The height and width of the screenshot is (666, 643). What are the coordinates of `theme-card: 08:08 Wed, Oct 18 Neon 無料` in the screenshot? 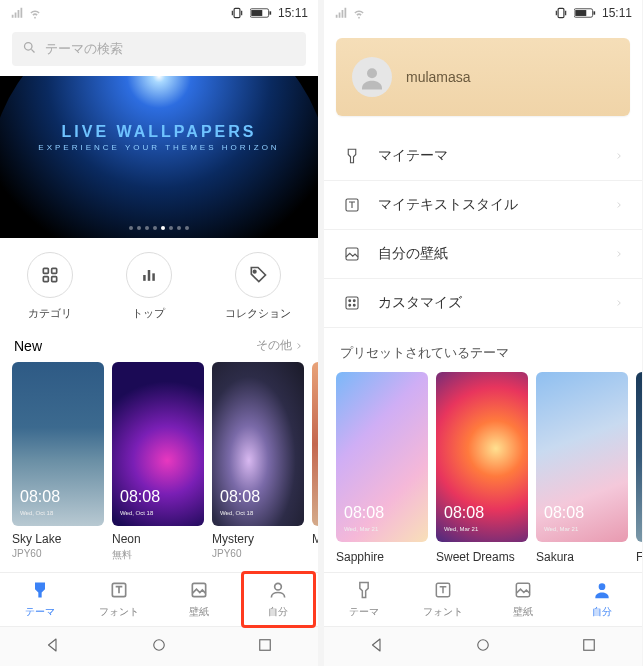 It's located at (158, 462).